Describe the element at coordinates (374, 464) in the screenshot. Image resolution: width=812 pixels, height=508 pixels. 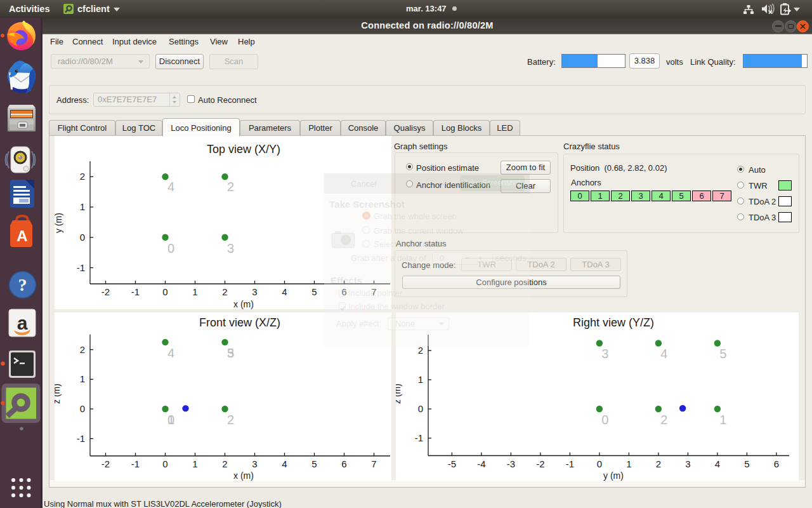
I see `svg-text: 7` at that location.